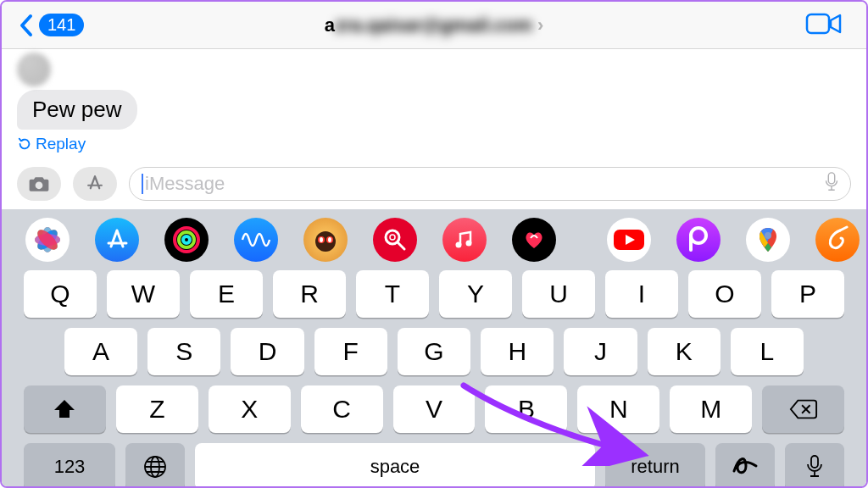 This screenshot has width=868, height=488. What do you see at coordinates (155, 466) in the screenshot?
I see `globe-key` at bounding box center [155, 466].